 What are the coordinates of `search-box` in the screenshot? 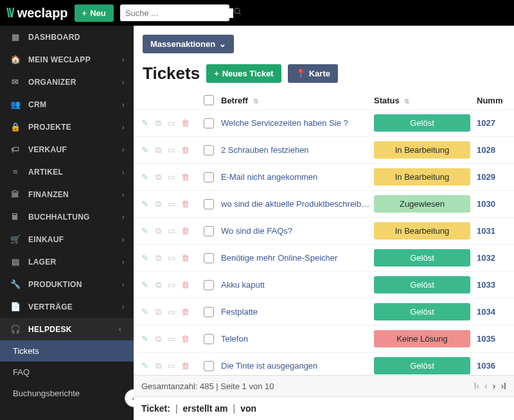 It's located at (175, 13).